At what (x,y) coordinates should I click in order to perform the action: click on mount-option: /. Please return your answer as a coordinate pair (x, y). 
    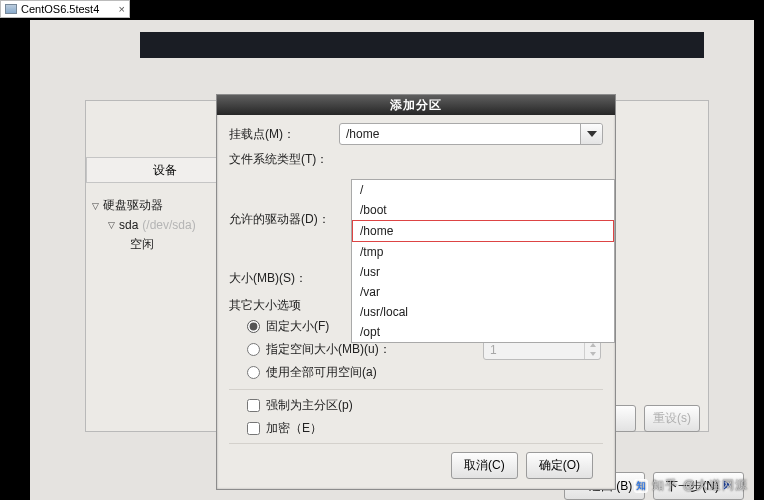
    Looking at the image, I should click on (483, 190).